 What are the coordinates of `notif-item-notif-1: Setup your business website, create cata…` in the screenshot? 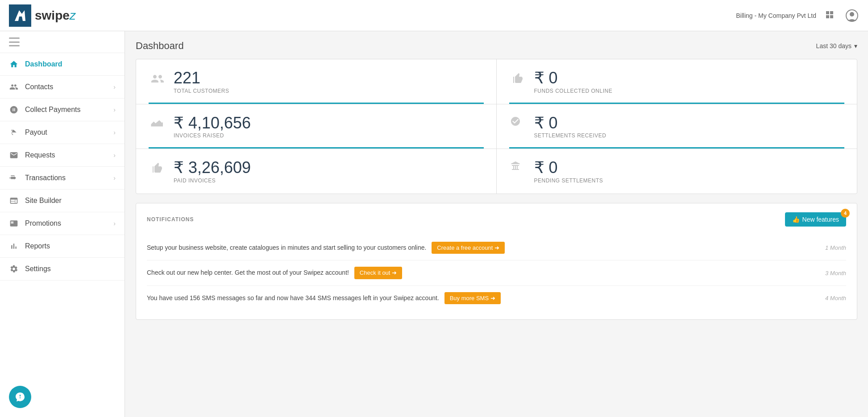 It's located at (496, 248).